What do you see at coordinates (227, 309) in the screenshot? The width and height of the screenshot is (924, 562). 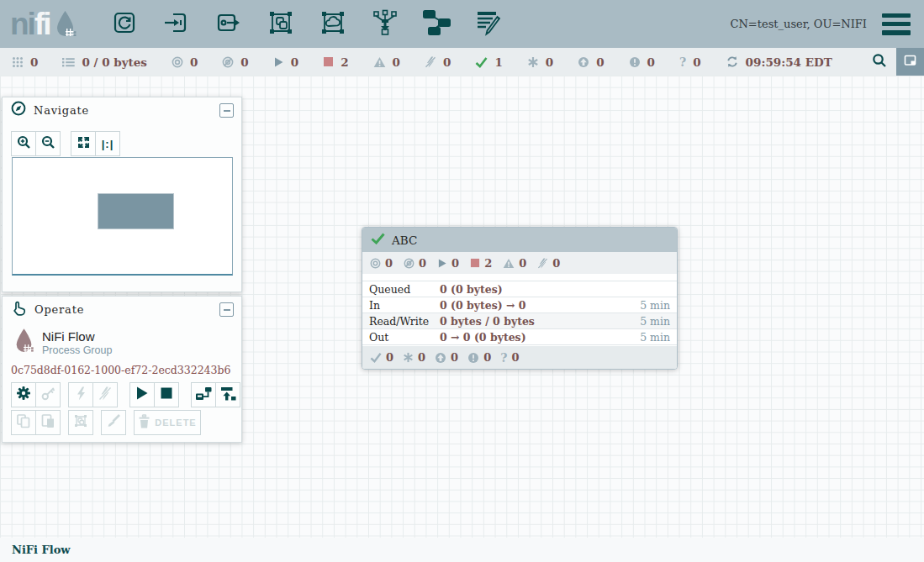 I see `operate-collapse-button` at bounding box center [227, 309].